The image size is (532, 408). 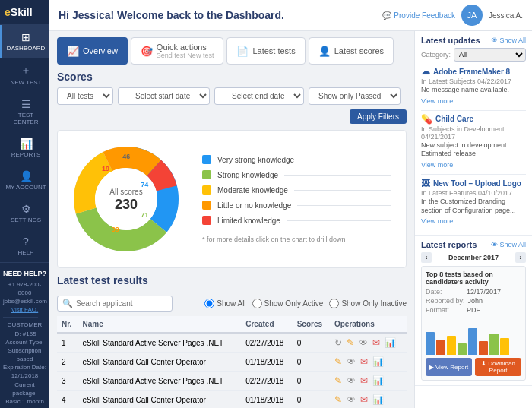 What do you see at coordinates (24, 41) in the screenshot?
I see `sidebar-item-dashboard: ⊞ DASHBOARD` at bounding box center [24, 41].